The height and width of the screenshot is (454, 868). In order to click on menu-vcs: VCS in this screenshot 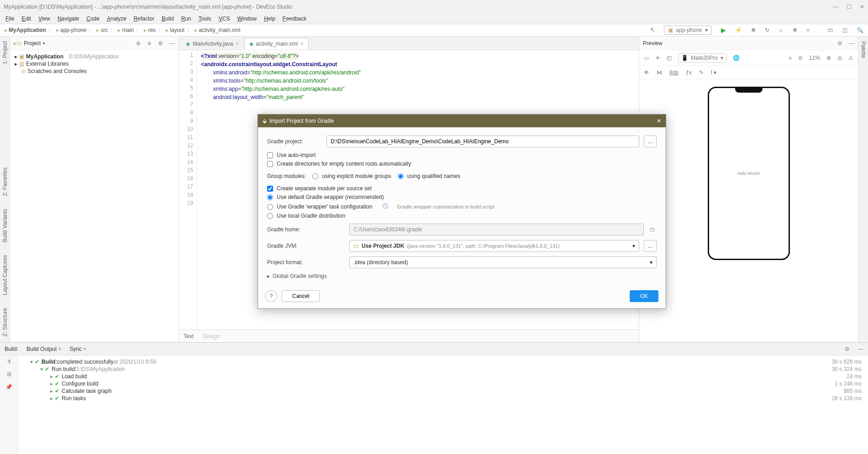, I will do `click(225, 19)`.